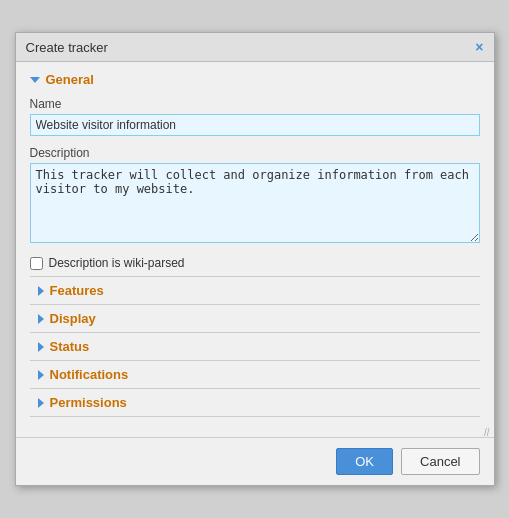 This screenshot has width=509, height=518. I want to click on description-label: Description, so click(255, 153).